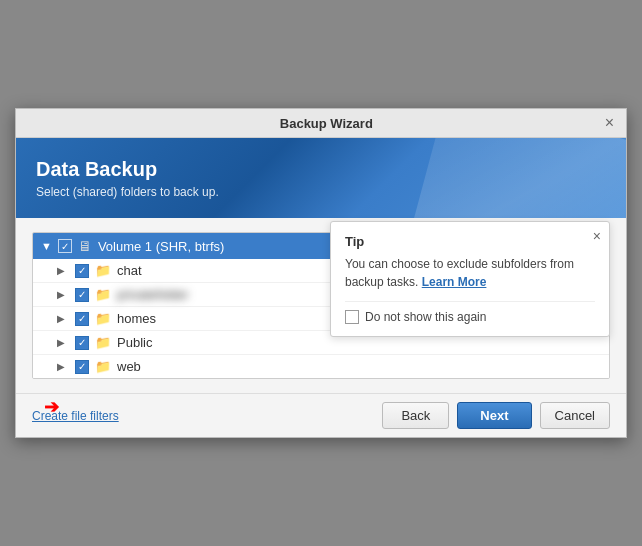  What do you see at coordinates (321, 366) in the screenshot?
I see `tree-item: ▶ 📁 web` at bounding box center [321, 366].